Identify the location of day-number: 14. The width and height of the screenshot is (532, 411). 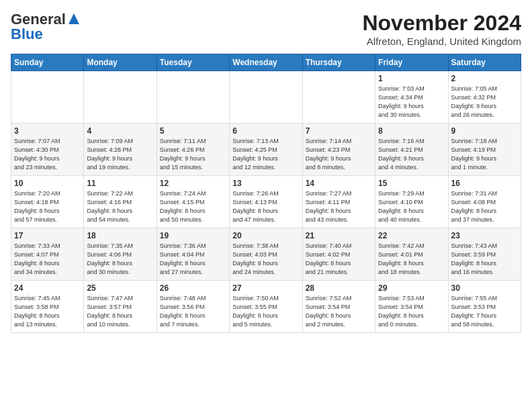
(339, 183).